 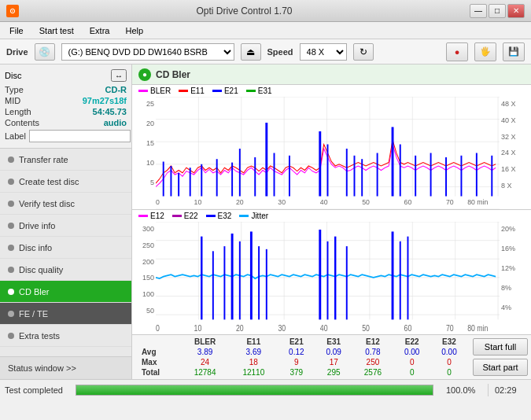 What do you see at coordinates (66, 182) in the screenshot?
I see `sidebar-item-create-test-disc: Create test disc` at bounding box center [66, 182].